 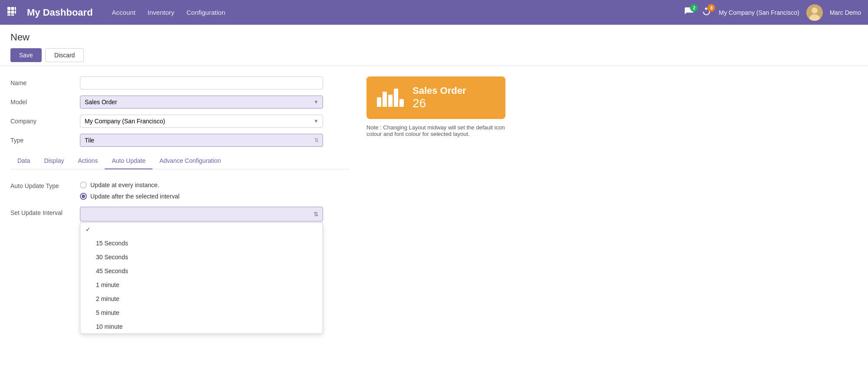 What do you see at coordinates (180, 214) in the screenshot?
I see `interval-row: Set Update Interval ⇅ ✓` at bounding box center [180, 214].